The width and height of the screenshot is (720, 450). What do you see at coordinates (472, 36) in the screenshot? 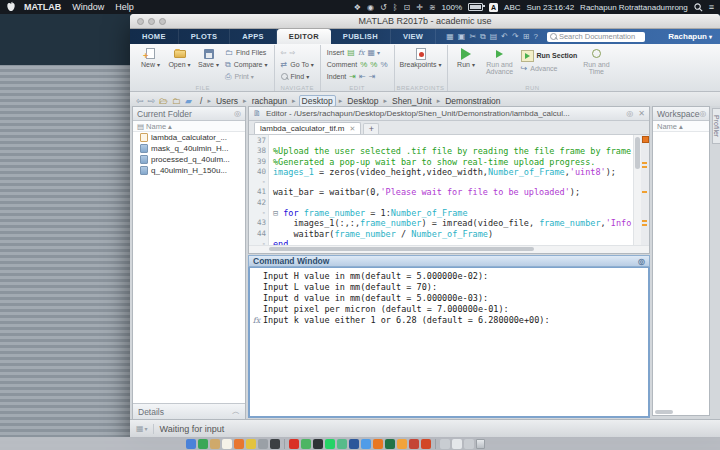
I see `cut-icon: ✂` at bounding box center [472, 36].